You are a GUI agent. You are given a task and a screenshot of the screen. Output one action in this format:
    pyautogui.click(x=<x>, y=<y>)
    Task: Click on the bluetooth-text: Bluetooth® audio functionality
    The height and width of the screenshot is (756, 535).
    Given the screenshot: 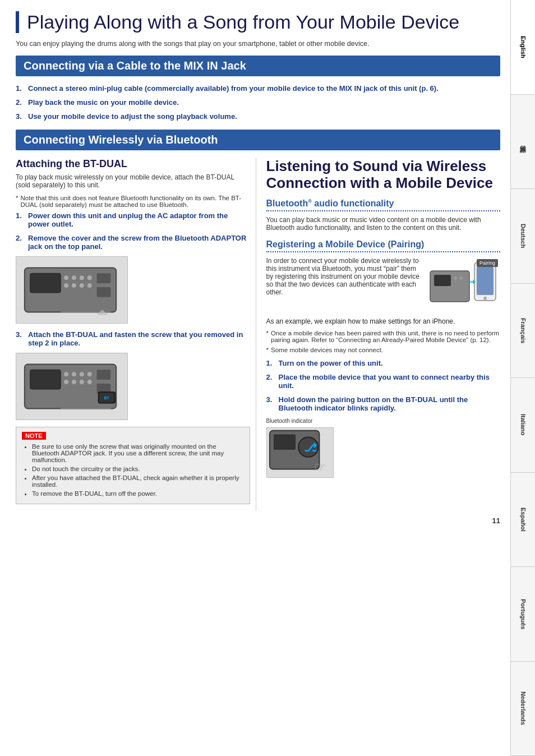 What is the action you would take?
    pyautogui.click(x=330, y=204)
    